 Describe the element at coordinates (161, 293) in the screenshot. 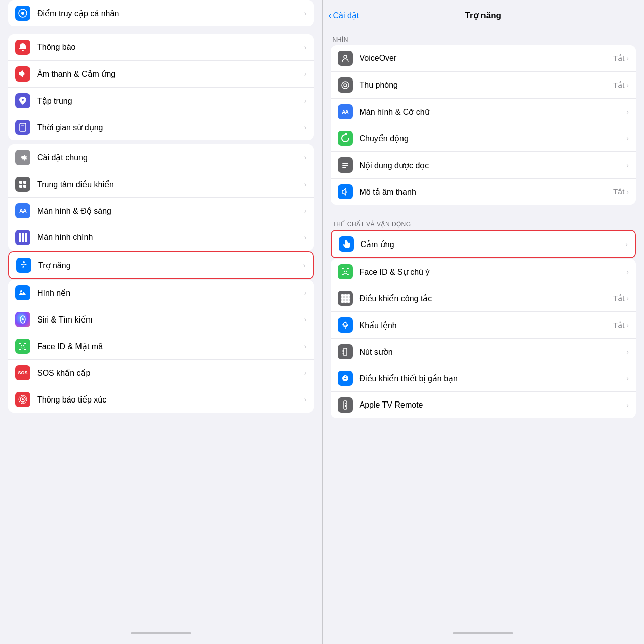

I see `hinh-nen-item: Hình nền ›` at that location.